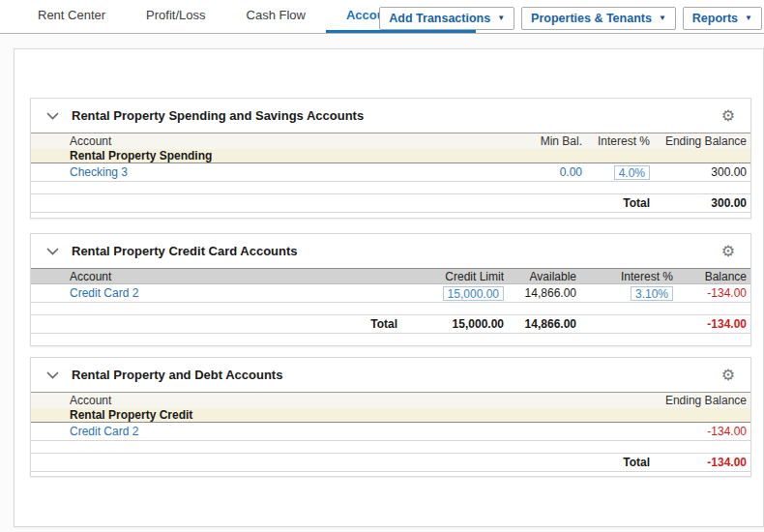  I want to click on table-header-row: Account Ending Balance, so click(391, 400).